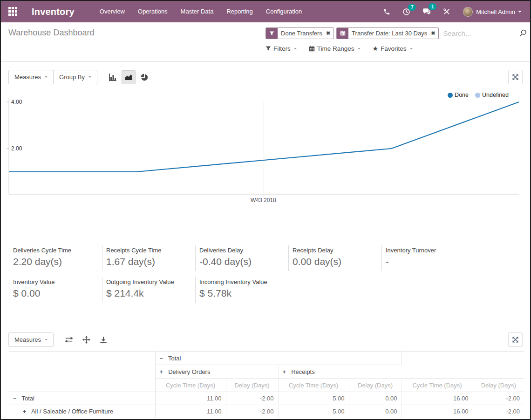  Describe the element at coordinates (149, 251) in the screenshot. I see `kpi-label: Receipts Cycle Time` at that location.